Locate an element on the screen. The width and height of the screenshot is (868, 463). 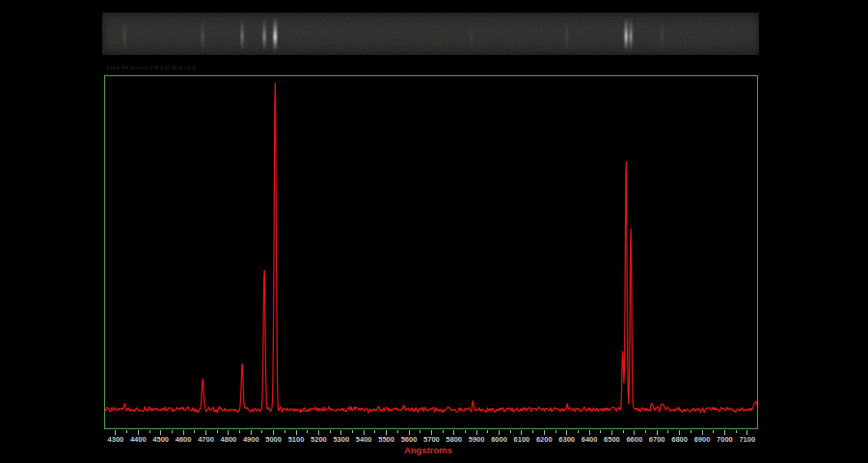
plot-caption-illegible: ıl·lıl lı·lllıl·ılı·ıl·ı·lı ıı·lll·ıl ıı… is located at coordinates (222, 69).